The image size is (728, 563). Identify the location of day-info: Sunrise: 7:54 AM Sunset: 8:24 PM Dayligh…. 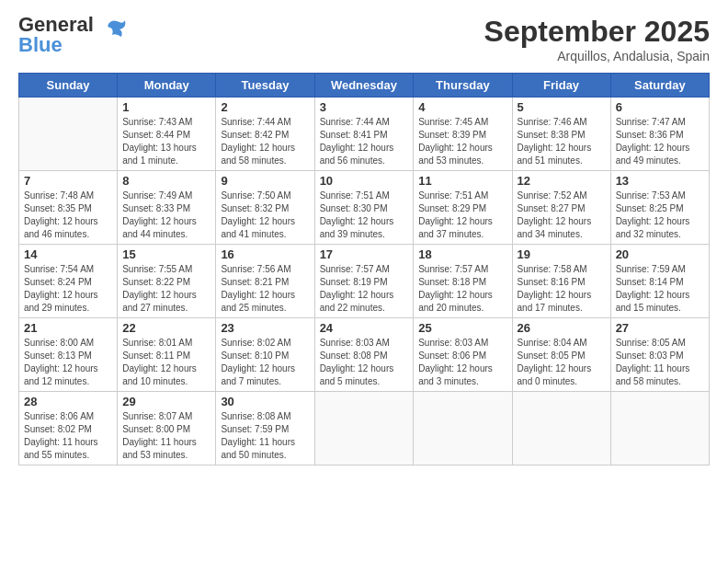
(68, 289).